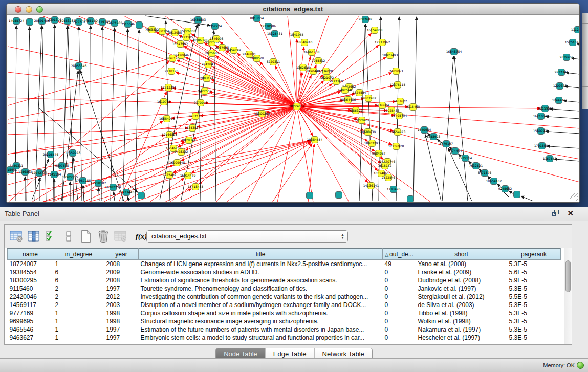  What do you see at coordinates (568, 276) in the screenshot?
I see `scrollbar-thumb` at bounding box center [568, 276].